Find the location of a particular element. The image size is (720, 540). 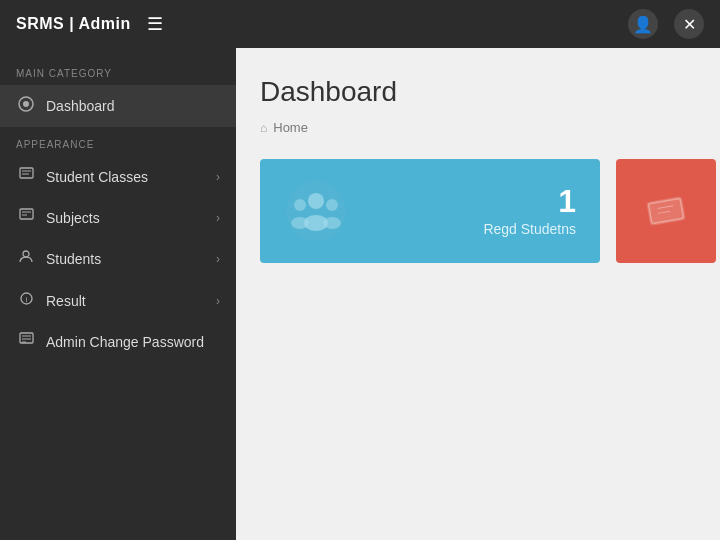

sidebar-item-students-label: Students is located at coordinates (126, 259).